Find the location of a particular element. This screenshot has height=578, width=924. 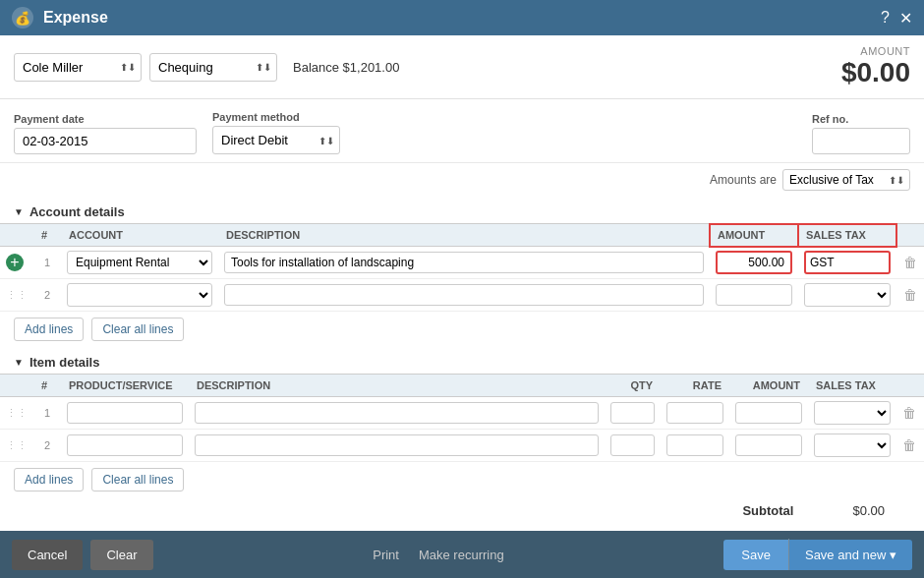

payee-select: Cole Miller is located at coordinates (78, 67).